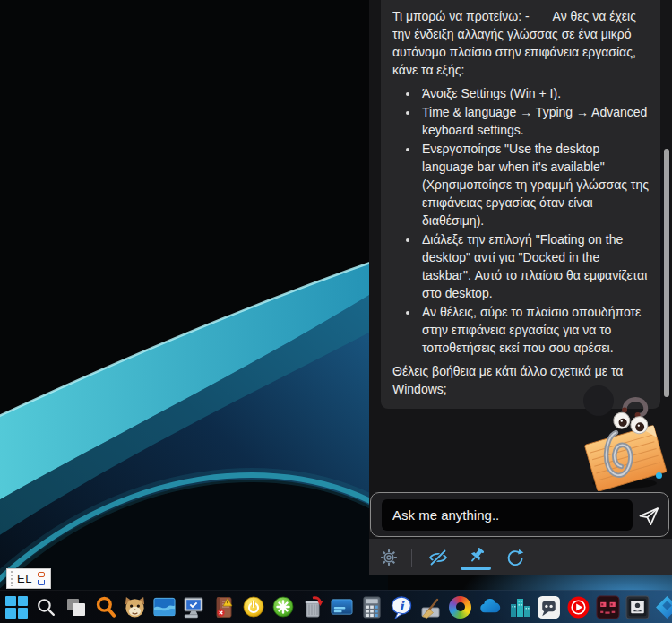  What do you see at coordinates (659, 475) in the screenshot?
I see `status-blue-dot` at bounding box center [659, 475].